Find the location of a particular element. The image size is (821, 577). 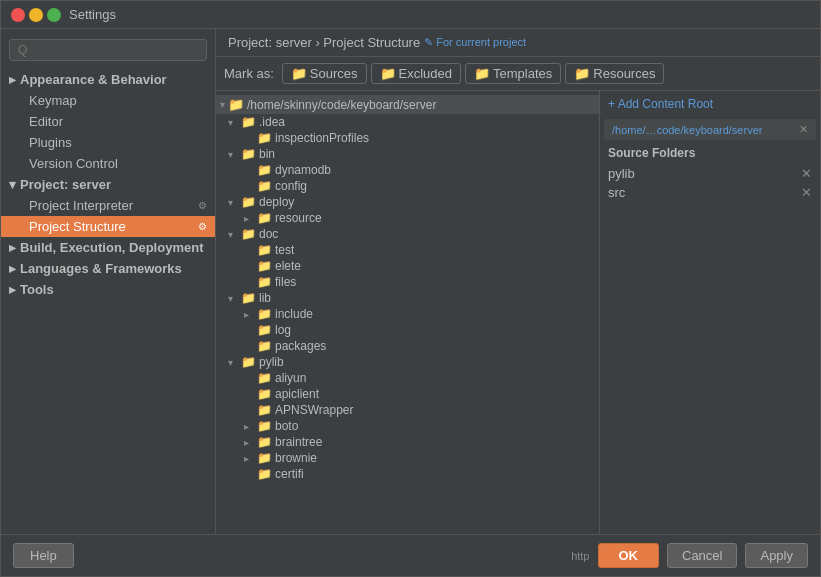

sources-button: 📁 Sources is located at coordinates (324, 74).